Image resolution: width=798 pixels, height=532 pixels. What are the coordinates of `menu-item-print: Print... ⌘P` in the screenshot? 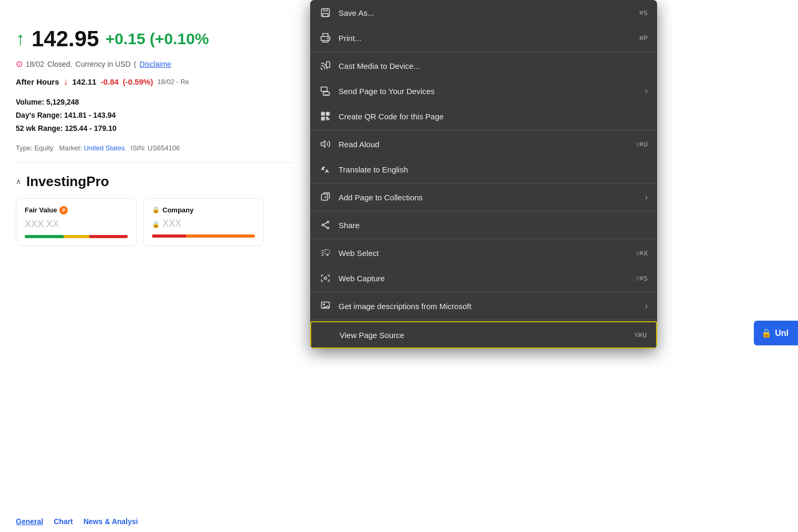 It's located at (484, 38).